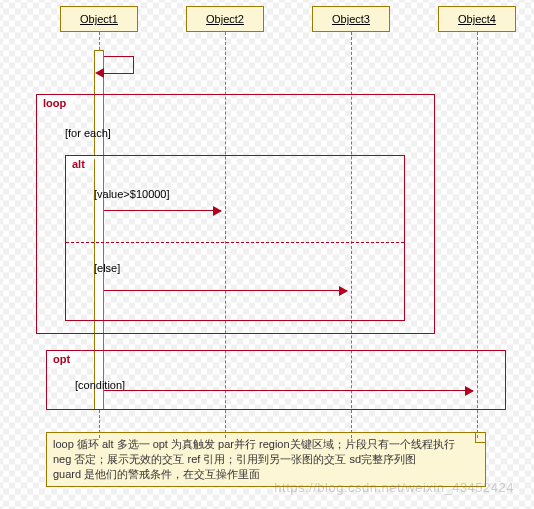  What do you see at coordinates (351, 19) in the screenshot?
I see `lifeline-head-object3: Object3` at bounding box center [351, 19].